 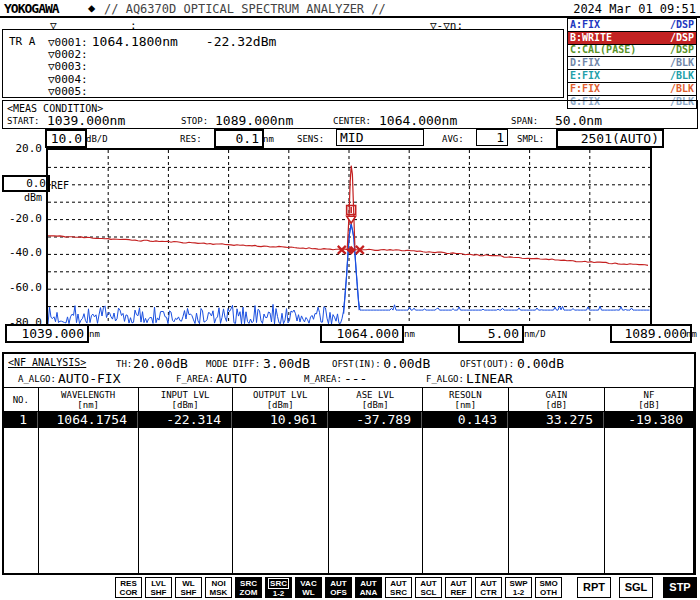 I want to click on y-tick--60.0: -60.0, so click(x=21, y=288).